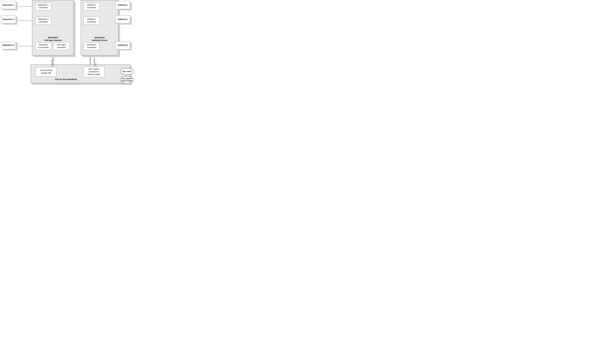  Describe the element at coordinates (43, 46) in the screenshot. I see `repoNconn-box: RepositoryN connection` at that location.